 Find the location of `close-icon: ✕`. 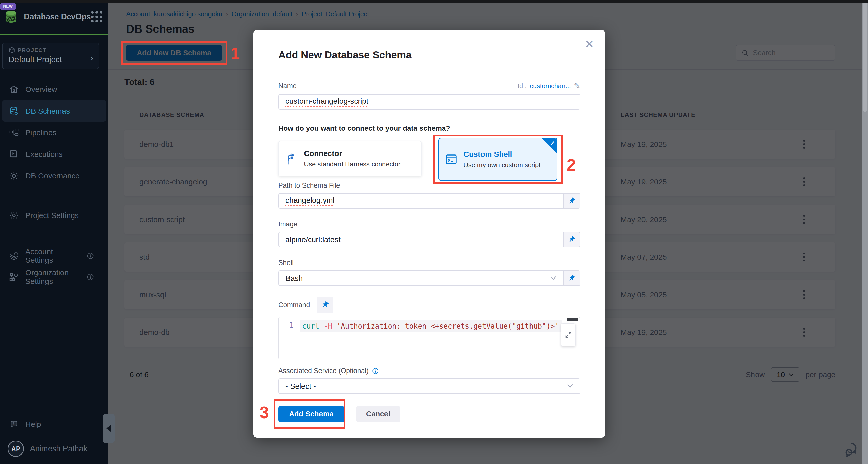

close-icon: ✕ is located at coordinates (589, 45).